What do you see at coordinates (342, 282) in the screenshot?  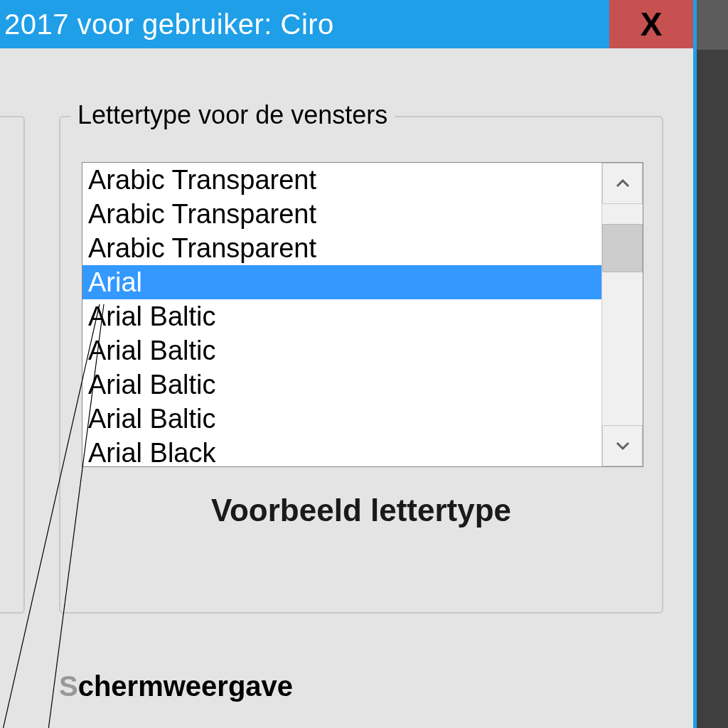 I see `font-list-item: Arial` at bounding box center [342, 282].